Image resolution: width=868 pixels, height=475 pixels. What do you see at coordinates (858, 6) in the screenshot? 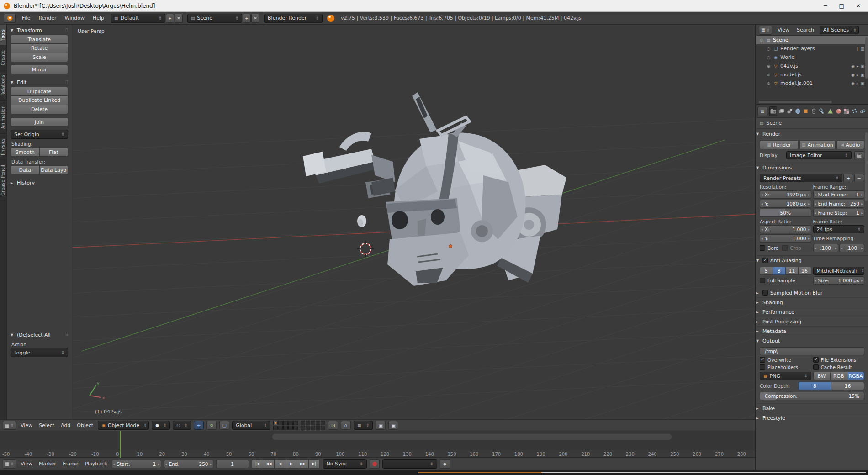
I see `close-button: ✕` at bounding box center [858, 6].